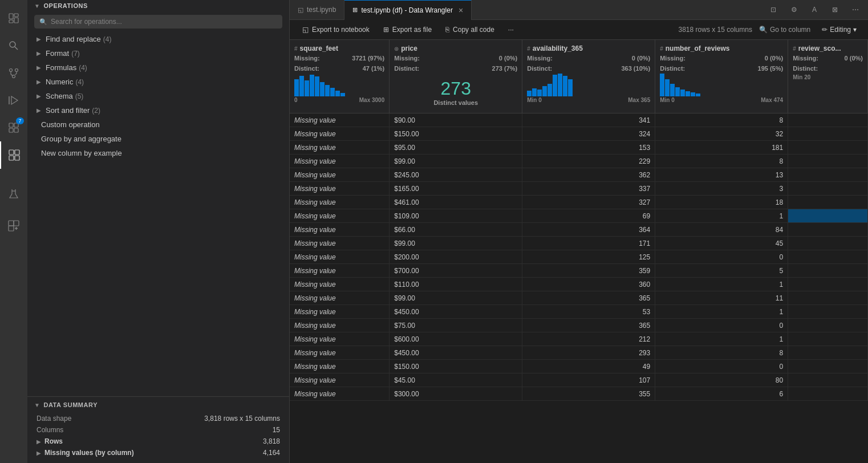 The image size is (868, 463). I want to click on tab-action-btn-3: A, so click(814, 10).